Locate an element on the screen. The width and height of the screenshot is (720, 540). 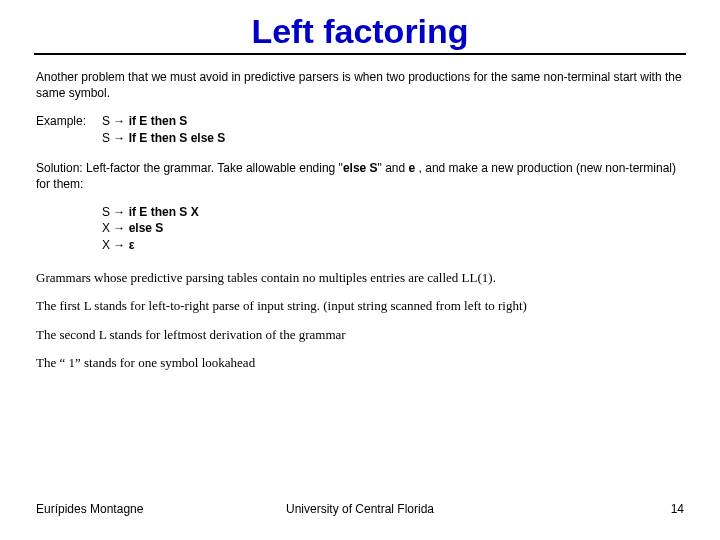
example-line-1: S → if E then S is located at coordinates (164, 121).